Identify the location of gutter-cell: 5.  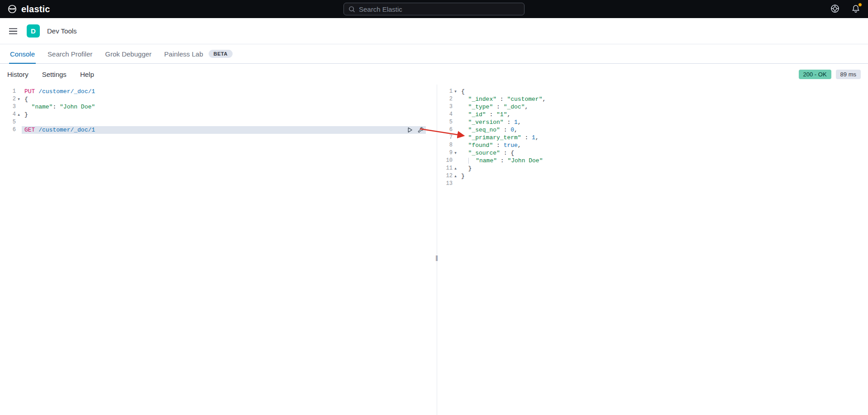
(449, 122).